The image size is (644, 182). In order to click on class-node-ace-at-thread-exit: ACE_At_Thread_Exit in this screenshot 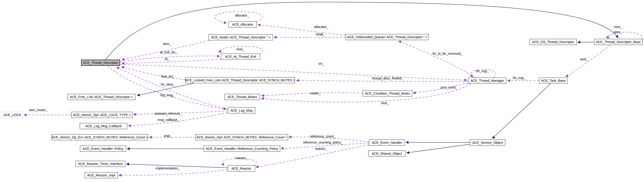, I will do `click(240, 56)`.